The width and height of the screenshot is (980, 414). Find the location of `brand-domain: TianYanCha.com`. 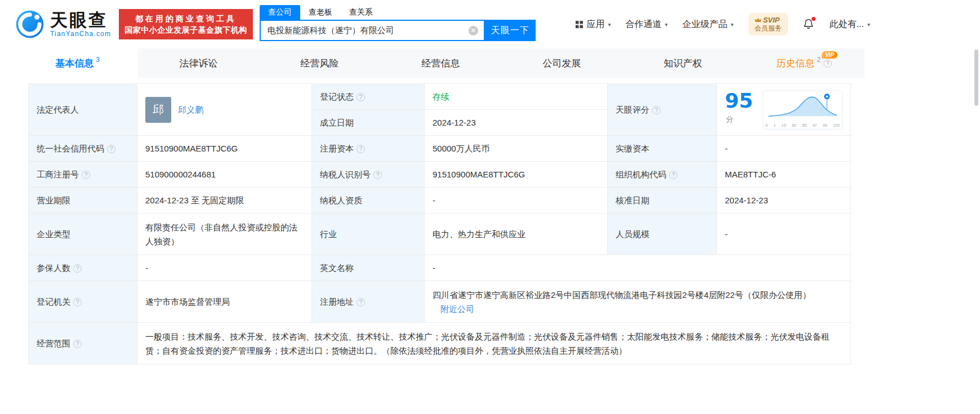

brand-domain: TianYanCha.com is located at coordinates (81, 34).